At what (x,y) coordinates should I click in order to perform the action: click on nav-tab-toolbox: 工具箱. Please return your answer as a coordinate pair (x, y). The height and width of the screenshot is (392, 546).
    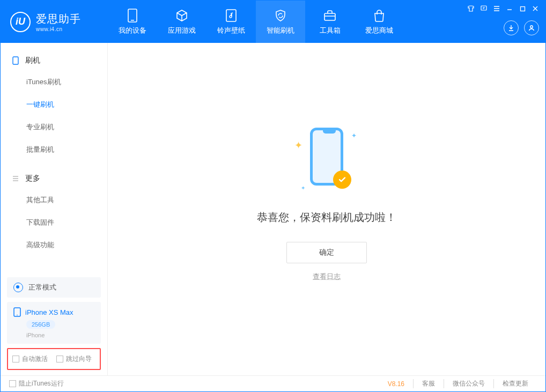
    Looking at the image, I should click on (330, 21).